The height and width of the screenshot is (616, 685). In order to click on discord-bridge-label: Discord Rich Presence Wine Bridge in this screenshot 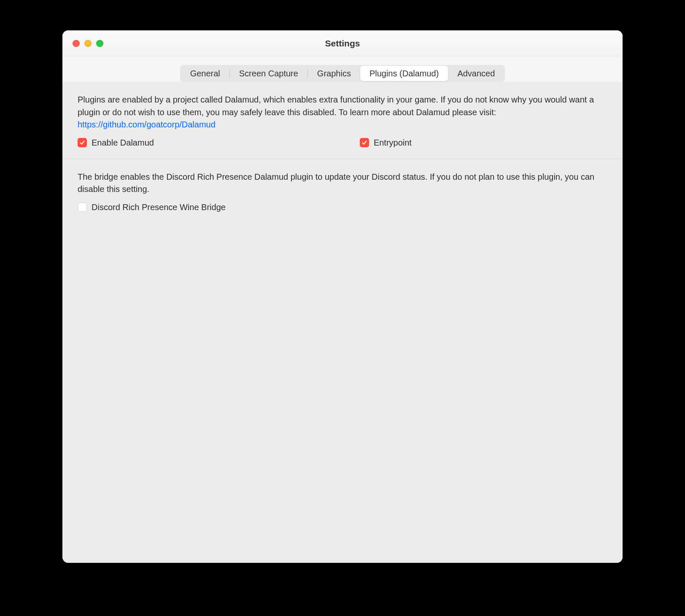, I will do `click(159, 208)`.